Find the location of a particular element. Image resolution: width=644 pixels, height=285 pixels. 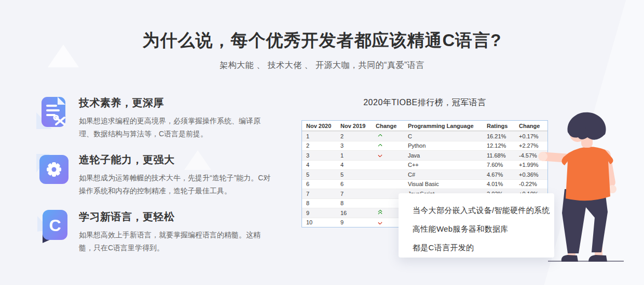

rank-cell: 2 is located at coordinates (319, 146).